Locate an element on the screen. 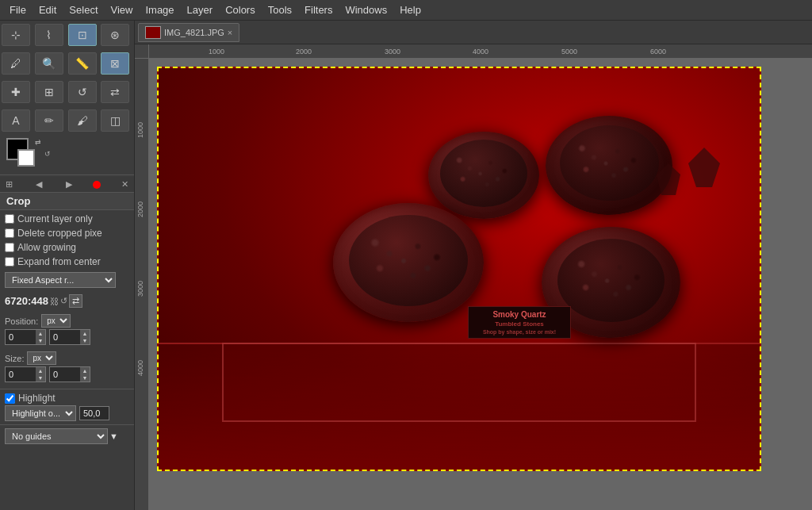 The image size is (812, 510). ellipse-select-tool: ⊹ is located at coordinates (16, 35).